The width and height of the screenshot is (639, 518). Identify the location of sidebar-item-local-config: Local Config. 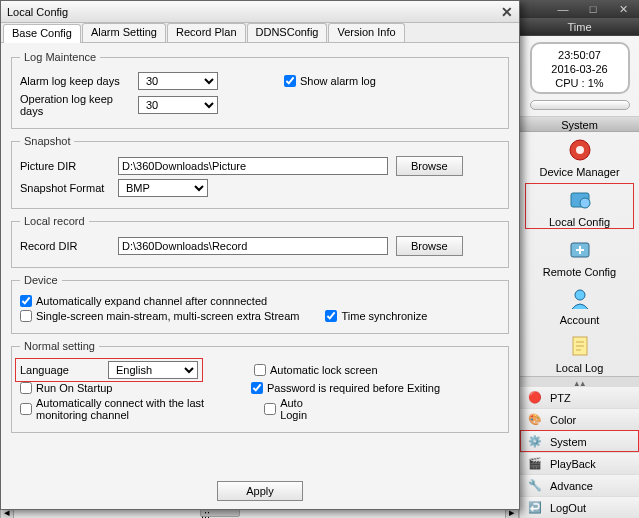
(580, 206).